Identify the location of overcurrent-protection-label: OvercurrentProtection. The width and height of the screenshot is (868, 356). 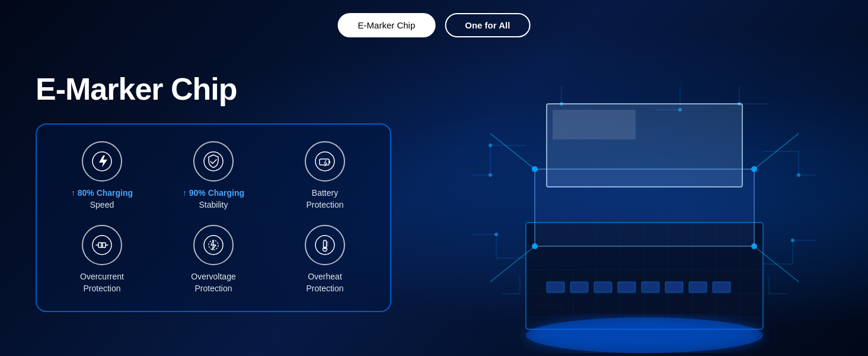
(102, 282).